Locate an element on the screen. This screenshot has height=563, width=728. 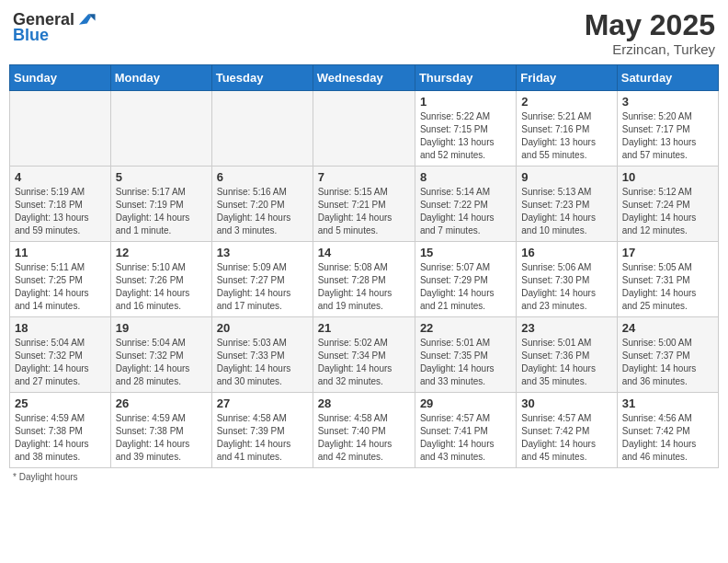
day-cell-1: 1Sunrise: 5:22 AM Sunset: 7:15 PM Daylig… is located at coordinates (465, 129).